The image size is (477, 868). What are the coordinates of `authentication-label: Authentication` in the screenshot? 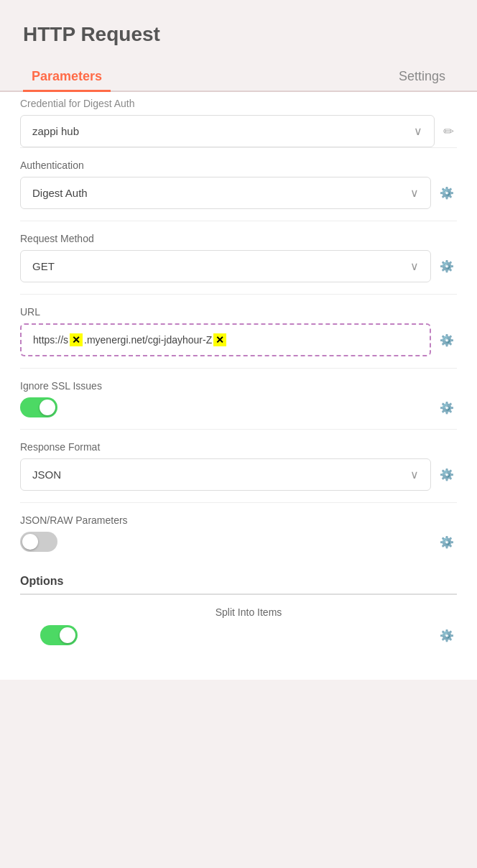 It's located at (239, 165).